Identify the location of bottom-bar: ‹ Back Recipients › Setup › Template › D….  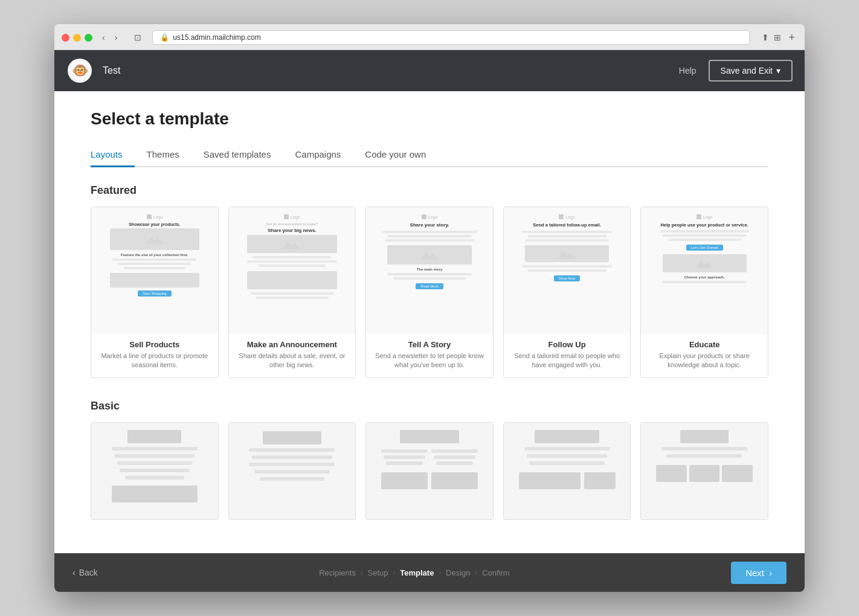
(430, 573).